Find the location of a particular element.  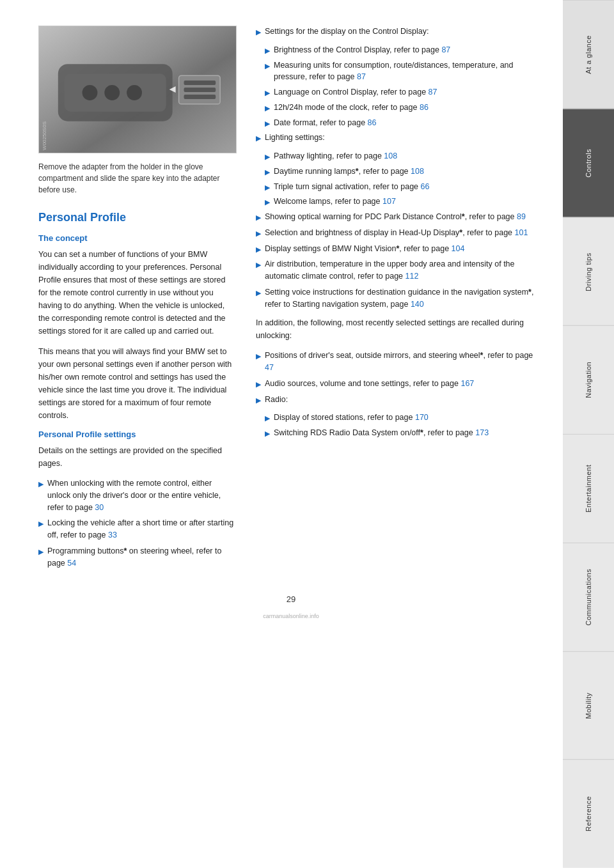

radio-sub-list: ▶ Display of stored stations, refer to p… is located at coordinates (404, 426).